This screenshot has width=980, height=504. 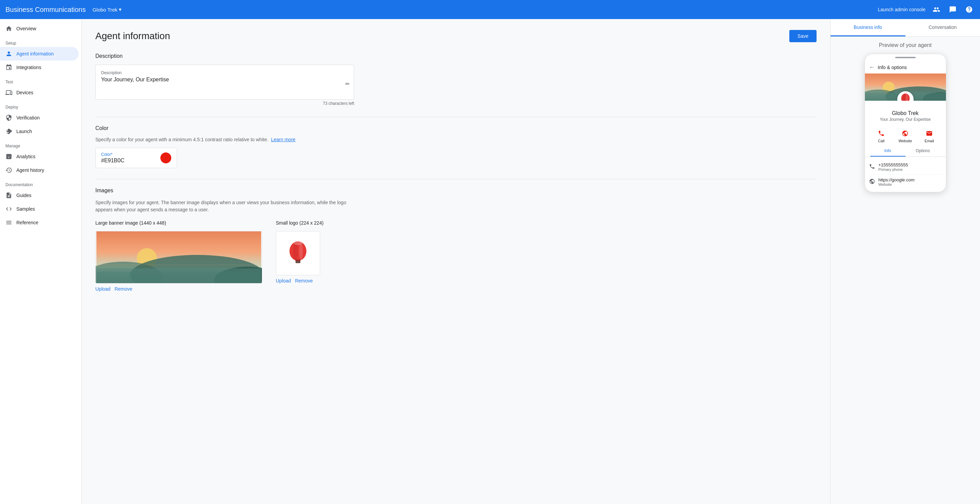 I want to click on page-title: Agent information, so click(x=133, y=36).